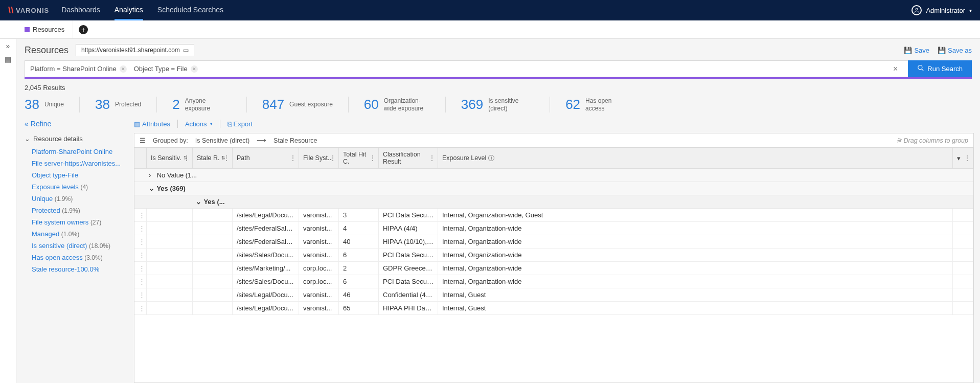 This screenshot has height=383, width=980. What do you see at coordinates (359, 255) in the screenshot?
I see `cell-hit-count: 6` at bounding box center [359, 255].